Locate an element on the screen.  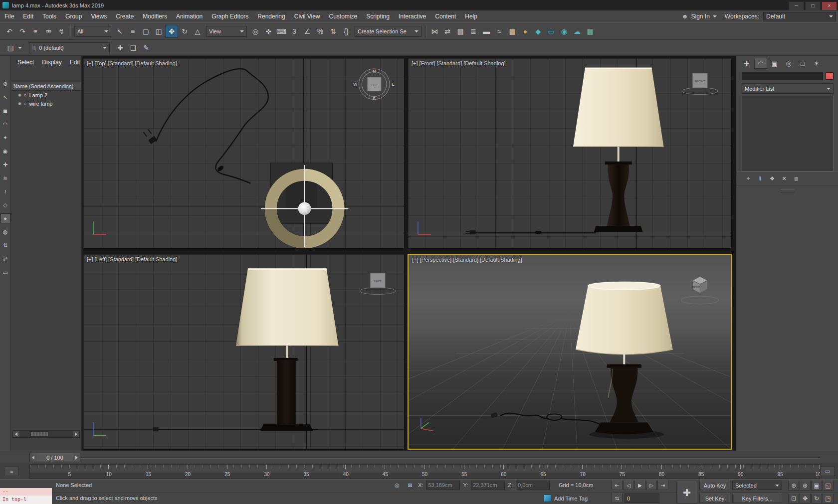
current-frame-spinner is located at coordinates (642, 499).